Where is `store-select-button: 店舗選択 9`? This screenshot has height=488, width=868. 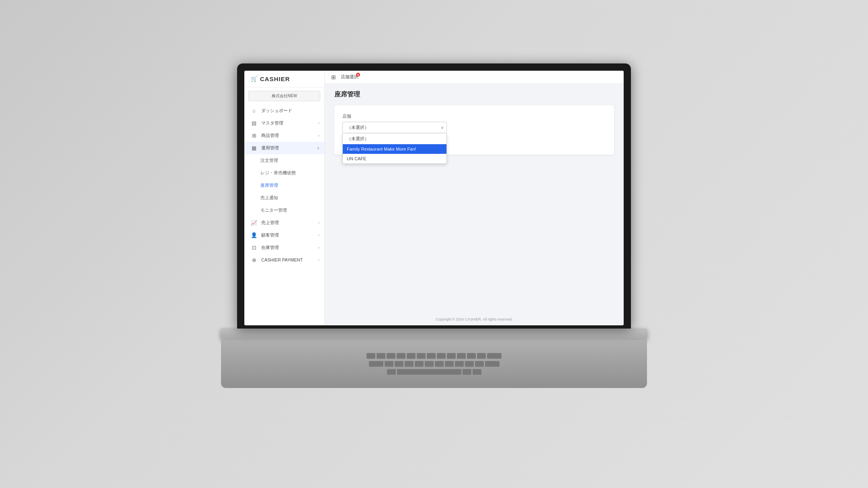 store-select-button: 店舗選択 9 is located at coordinates (350, 77).